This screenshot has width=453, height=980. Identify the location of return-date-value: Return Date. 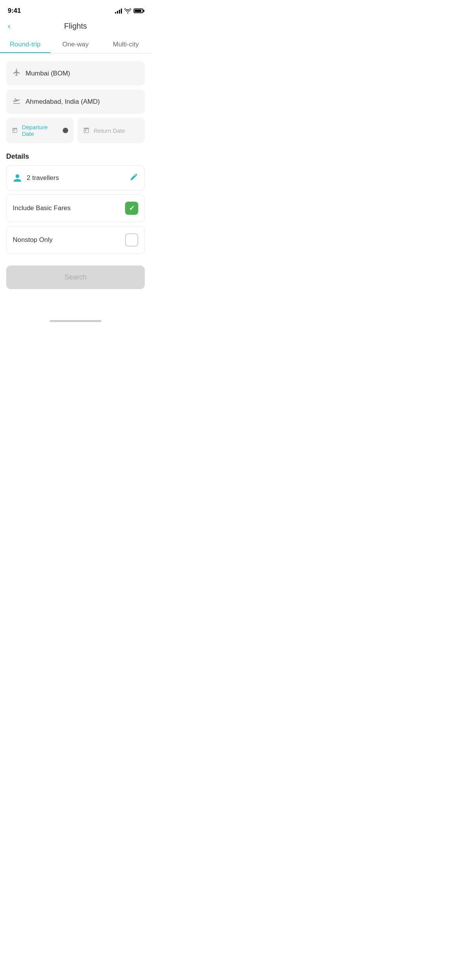
(109, 131).